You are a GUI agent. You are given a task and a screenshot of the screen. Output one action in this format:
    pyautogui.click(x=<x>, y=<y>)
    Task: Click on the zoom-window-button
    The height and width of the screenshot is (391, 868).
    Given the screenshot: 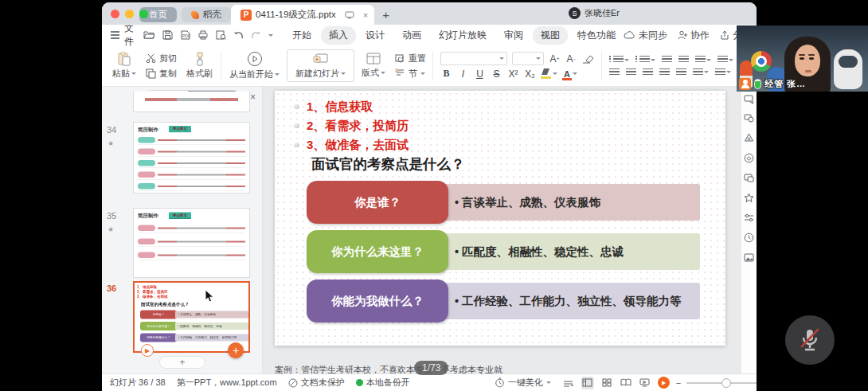 What is the action you would take?
    pyautogui.click(x=143, y=14)
    